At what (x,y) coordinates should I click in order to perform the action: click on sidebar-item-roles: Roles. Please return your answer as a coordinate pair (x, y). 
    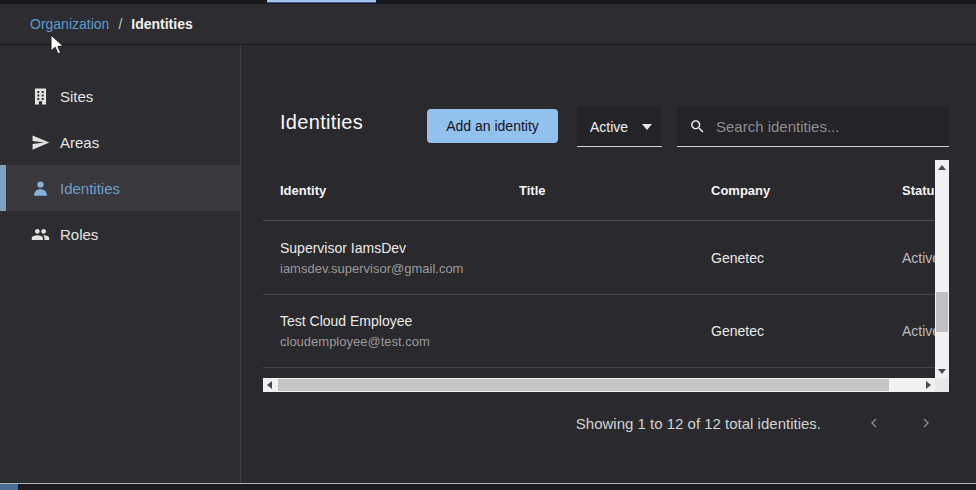
    Looking at the image, I should click on (120, 234).